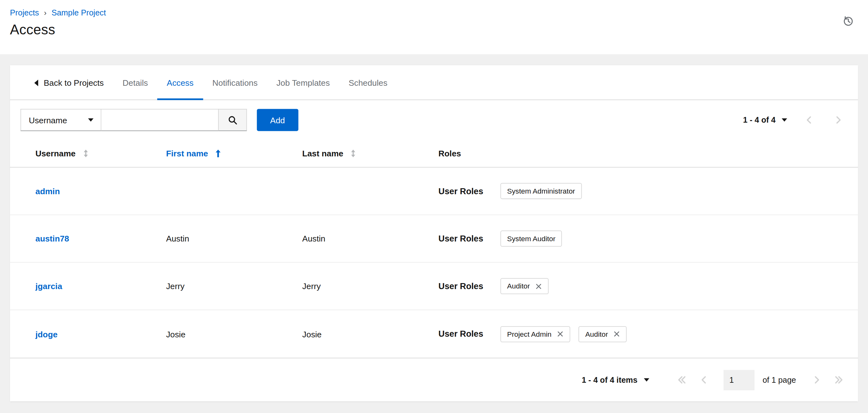  What do you see at coordinates (55, 153) in the screenshot?
I see `column-label: Username` at bounding box center [55, 153].